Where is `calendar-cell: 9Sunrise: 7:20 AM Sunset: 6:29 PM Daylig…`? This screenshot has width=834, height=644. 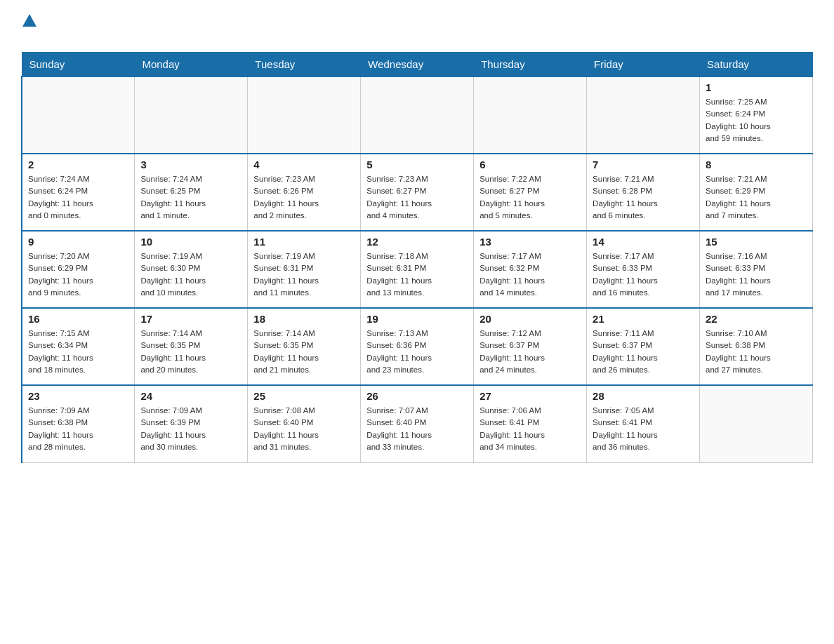 calendar-cell: 9Sunrise: 7:20 AM Sunset: 6:29 PM Daylig… is located at coordinates (79, 269).